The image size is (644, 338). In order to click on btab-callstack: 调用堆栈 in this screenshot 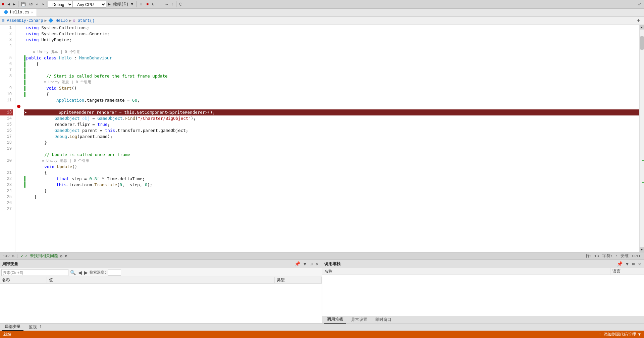, I will do `click(335, 320)`.